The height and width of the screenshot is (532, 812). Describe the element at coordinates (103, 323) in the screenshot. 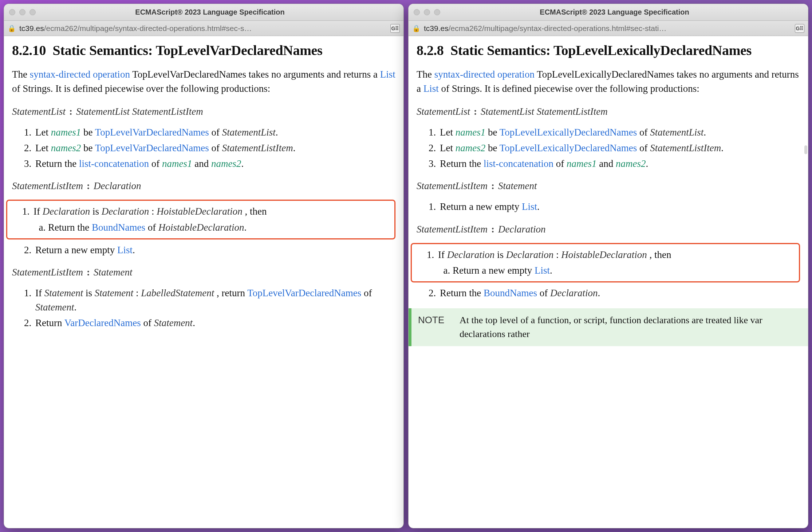

I see `op-link: VarDeclaredNames` at that location.